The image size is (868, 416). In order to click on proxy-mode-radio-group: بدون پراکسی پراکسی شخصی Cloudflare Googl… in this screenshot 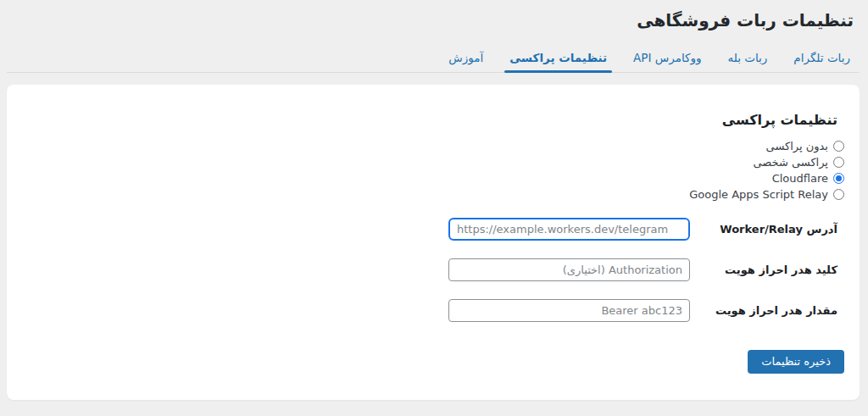, I will do `click(433, 170)`.